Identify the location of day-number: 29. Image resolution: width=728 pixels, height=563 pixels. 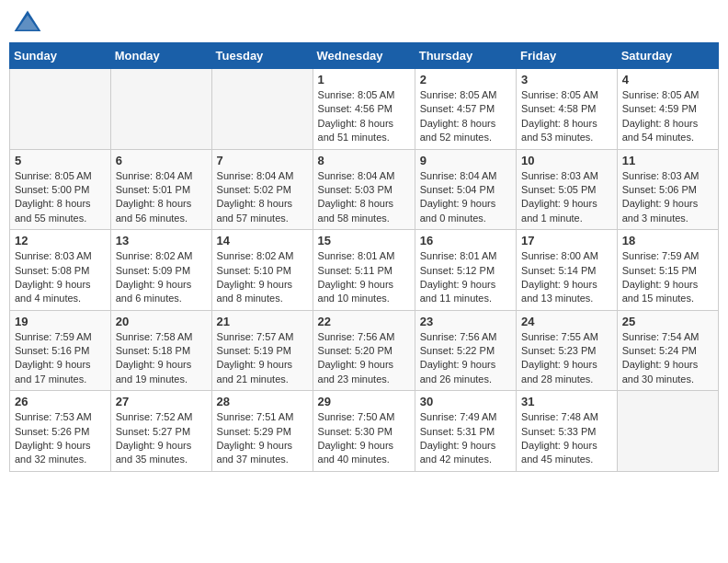
(364, 401).